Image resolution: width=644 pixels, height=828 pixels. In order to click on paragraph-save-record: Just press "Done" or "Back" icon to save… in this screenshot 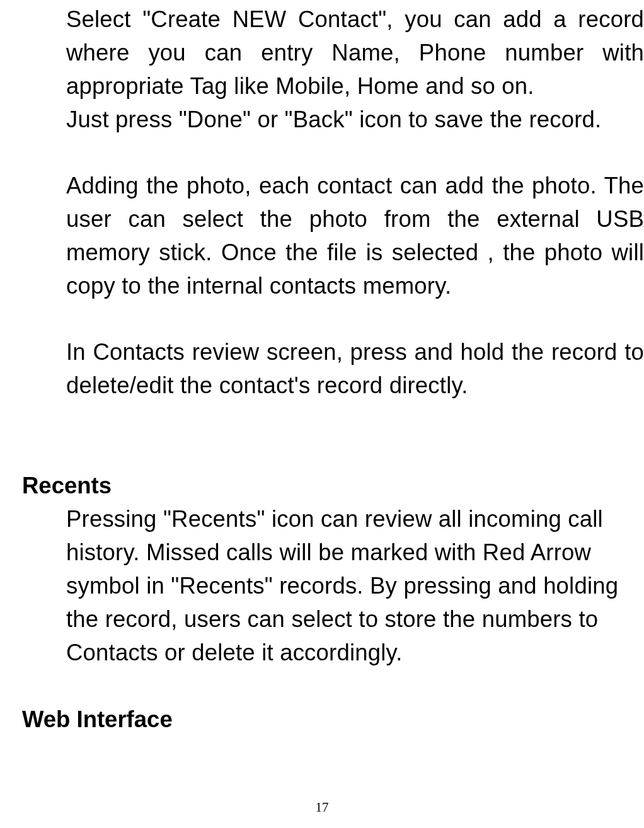, I will do `click(355, 120)`.